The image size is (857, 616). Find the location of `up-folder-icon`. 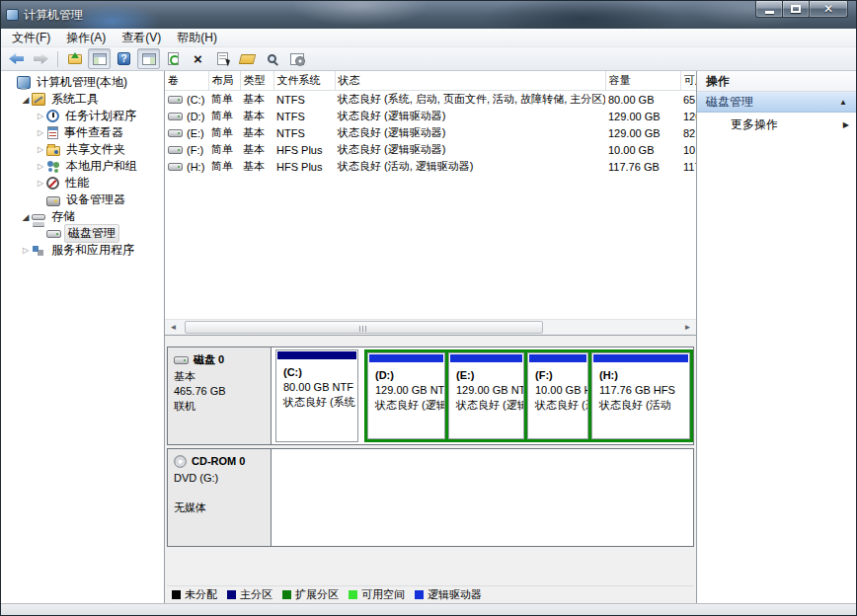

up-folder-icon is located at coordinates (75, 59).